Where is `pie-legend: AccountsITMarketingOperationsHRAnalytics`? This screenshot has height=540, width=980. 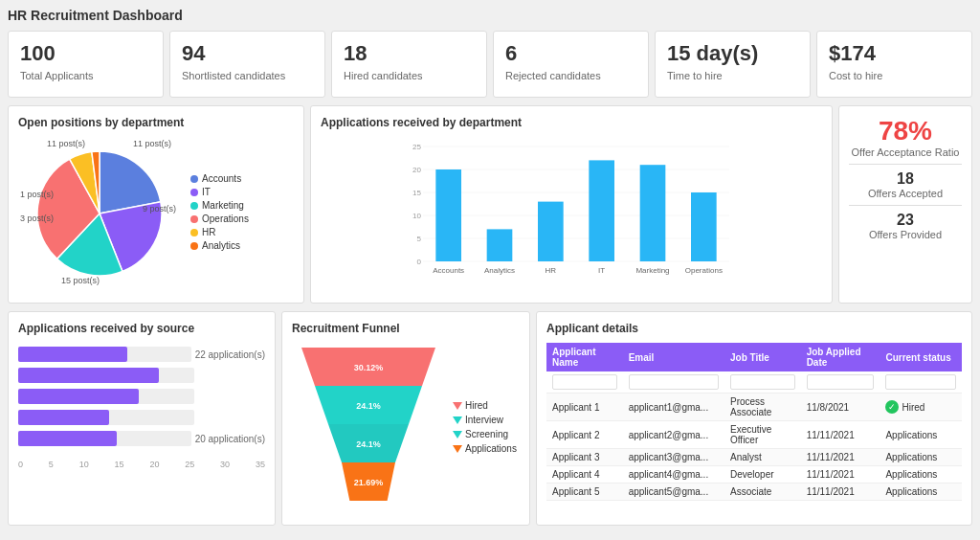 pie-legend: AccountsITMarketingOperationsHRAnalytics is located at coordinates (220, 214).